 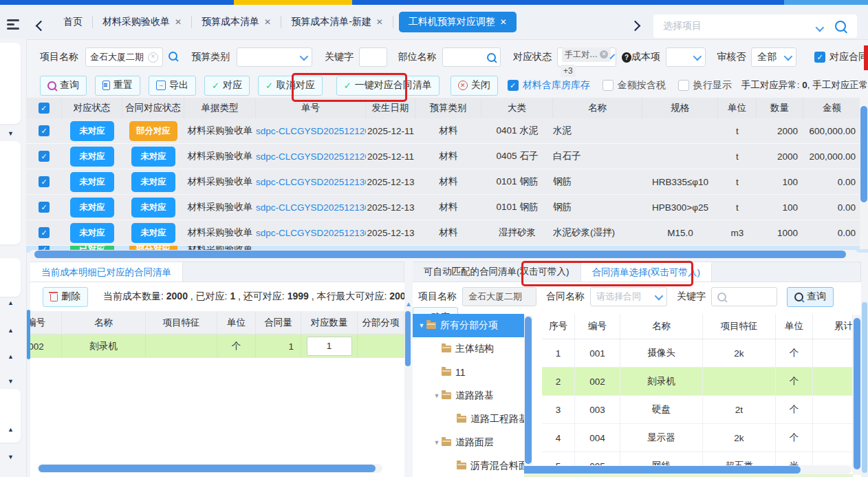 What do you see at coordinates (680, 108) in the screenshot?
I see `column-header: 规格` at bounding box center [680, 108].